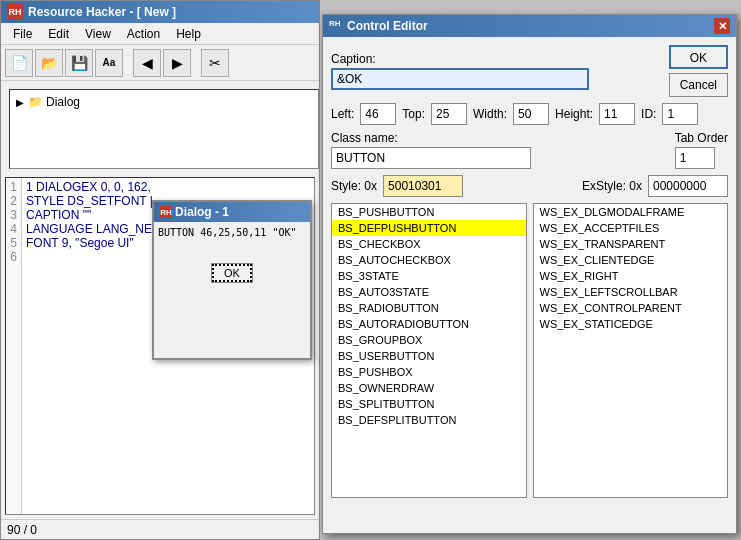 This screenshot has width=741, height=540. Describe the element at coordinates (631, 260) in the screenshot. I see `exstyle-list-item: WS_EX_CLIENTEDGE` at that location.